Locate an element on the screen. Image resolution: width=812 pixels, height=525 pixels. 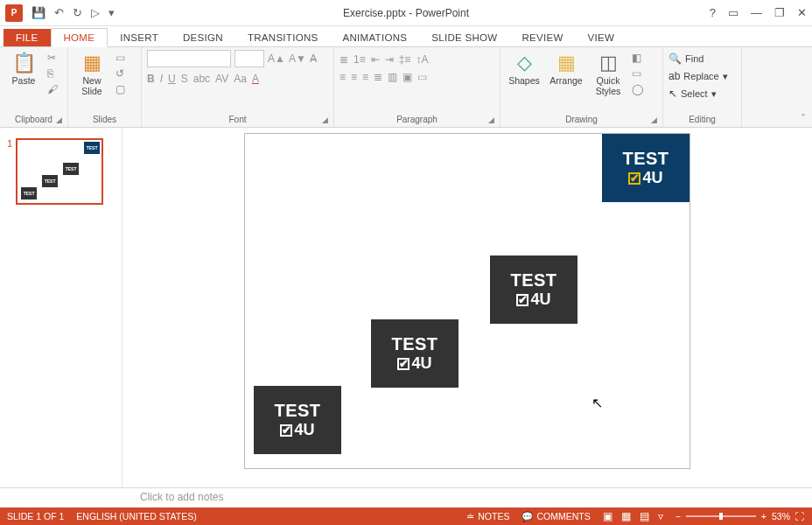
quick-styles-button: ◫ Quick Styles is located at coordinates (608, 74).